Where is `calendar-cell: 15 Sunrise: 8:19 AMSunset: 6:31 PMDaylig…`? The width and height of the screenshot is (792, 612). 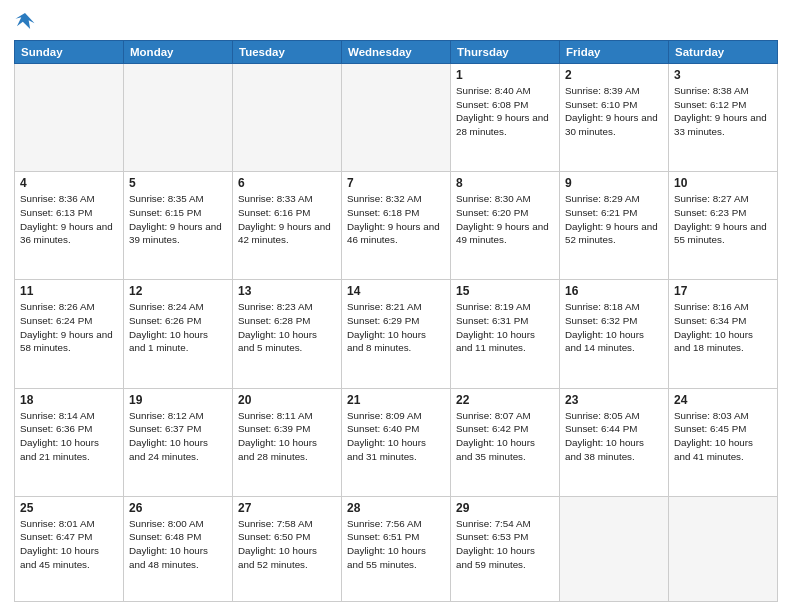 calendar-cell: 15 Sunrise: 8:19 AMSunset: 6:31 PMDaylig… is located at coordinates (506, 334).